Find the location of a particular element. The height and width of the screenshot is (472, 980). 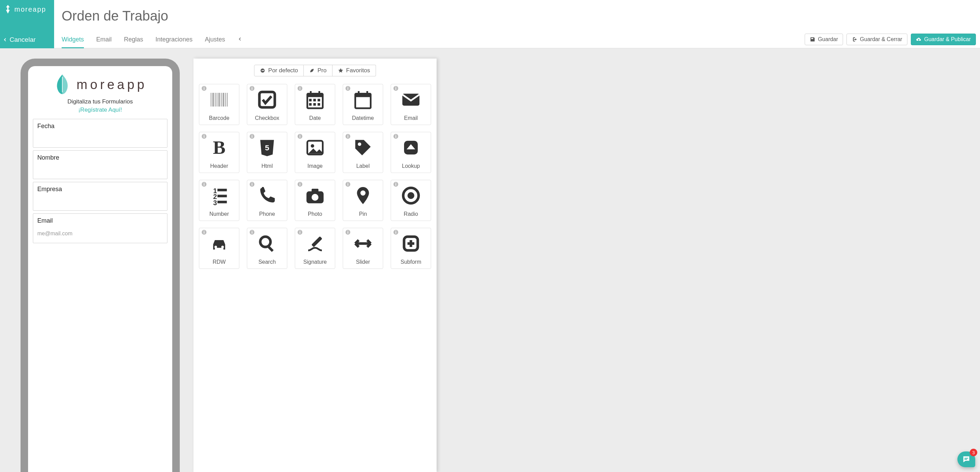

form-field-nombre: Nombre is located at coordinates (100, 165).